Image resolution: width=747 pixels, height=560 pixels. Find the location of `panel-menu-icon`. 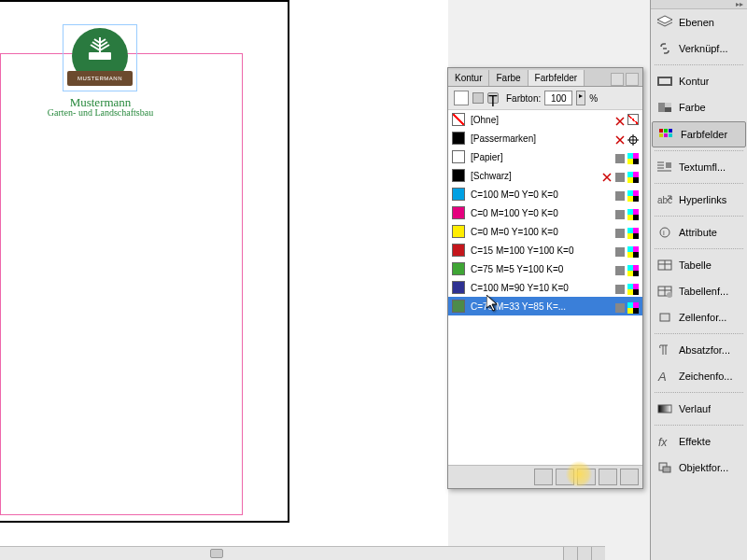

panel-menu-icon is located at coordinates (632, 79).